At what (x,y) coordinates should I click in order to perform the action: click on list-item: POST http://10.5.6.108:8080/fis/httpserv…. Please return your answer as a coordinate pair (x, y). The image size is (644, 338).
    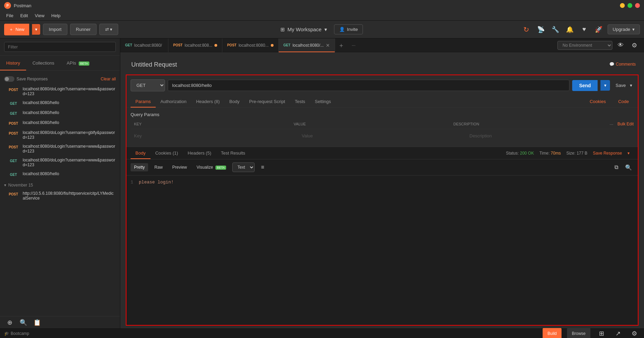
    Looking at the image, I should click on (60, 196).